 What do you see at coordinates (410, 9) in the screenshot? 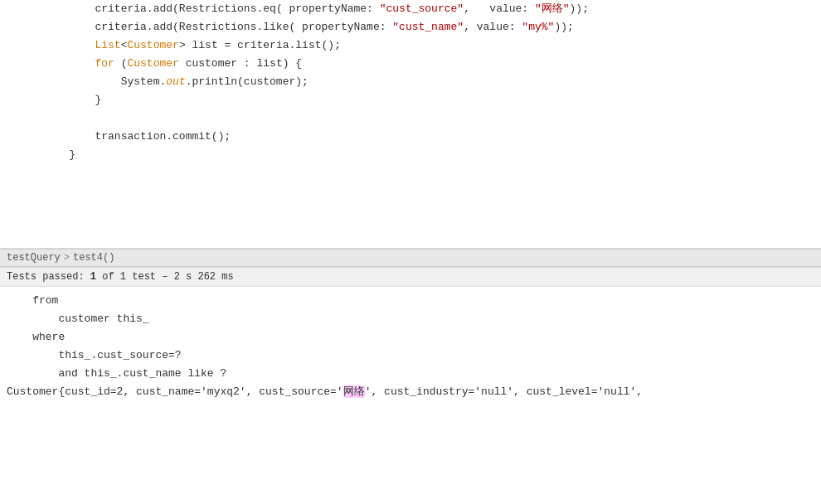
I see `code-line: criteria.add(Restrictions.eq( propertyNa…` at bounding box center [410, 9].